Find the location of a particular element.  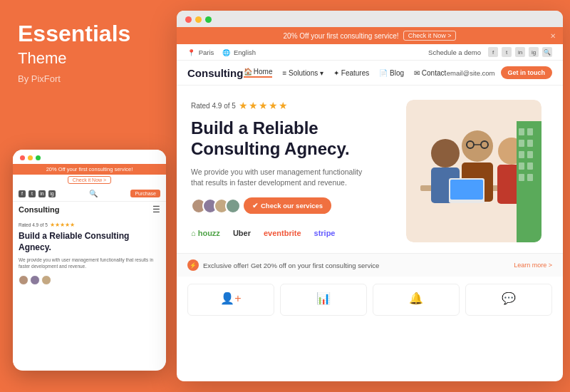

language-text: 🌐 English is located at coordinates (239, 53).